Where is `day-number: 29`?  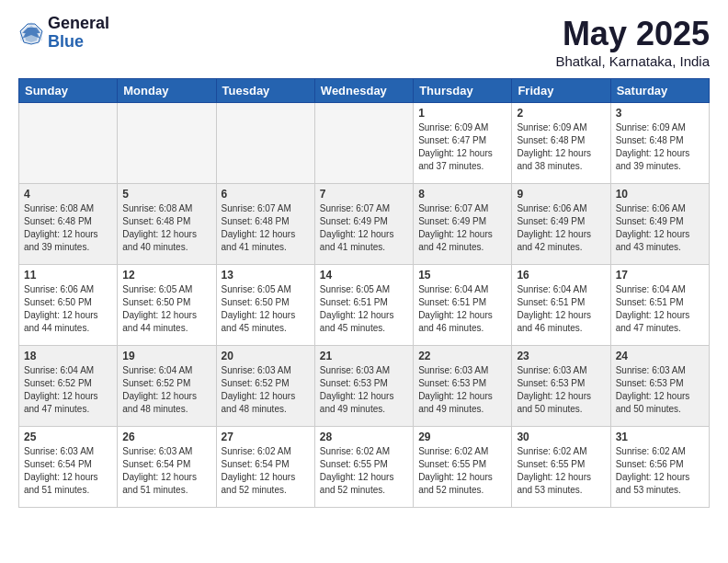
day-number: 29 is located at coordinates (462, 437).